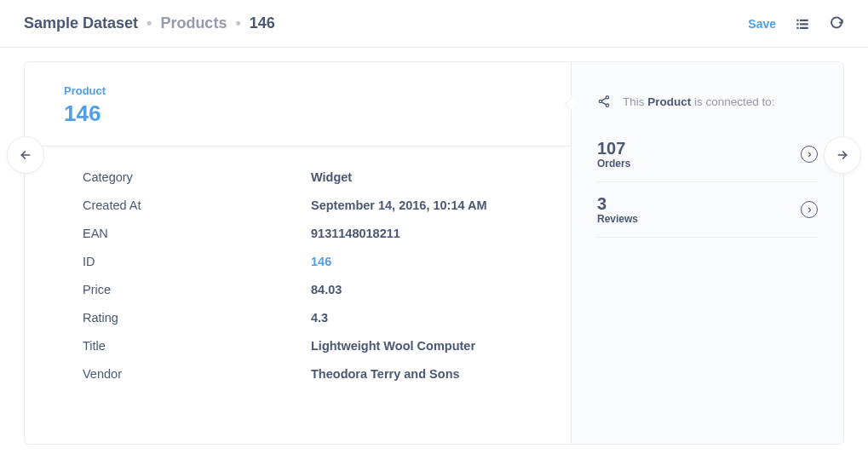 Image resolution: width=868 pixels, height=460 pixels. I want to click on field-label: Created At, so click(197, 205).